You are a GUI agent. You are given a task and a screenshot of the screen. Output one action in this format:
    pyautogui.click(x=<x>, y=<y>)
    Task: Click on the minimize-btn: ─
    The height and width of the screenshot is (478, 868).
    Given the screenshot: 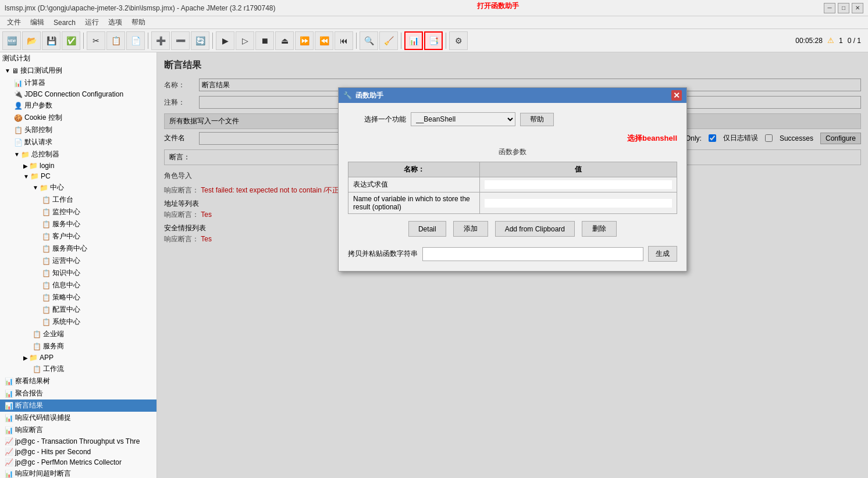 What is the action you would take?
    pyautogui.click(x=830, y=8)
    